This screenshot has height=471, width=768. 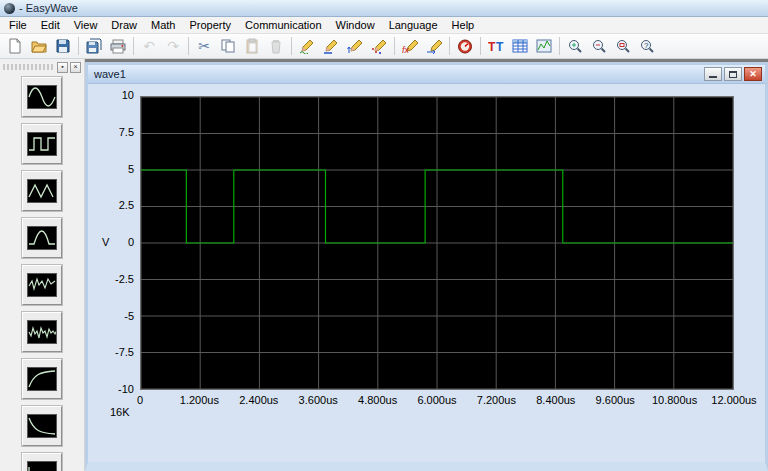 What do you see at coordinates (42, 285) in the screenshot?
I see `noise-wave-button` at bounding box center [42, 285].